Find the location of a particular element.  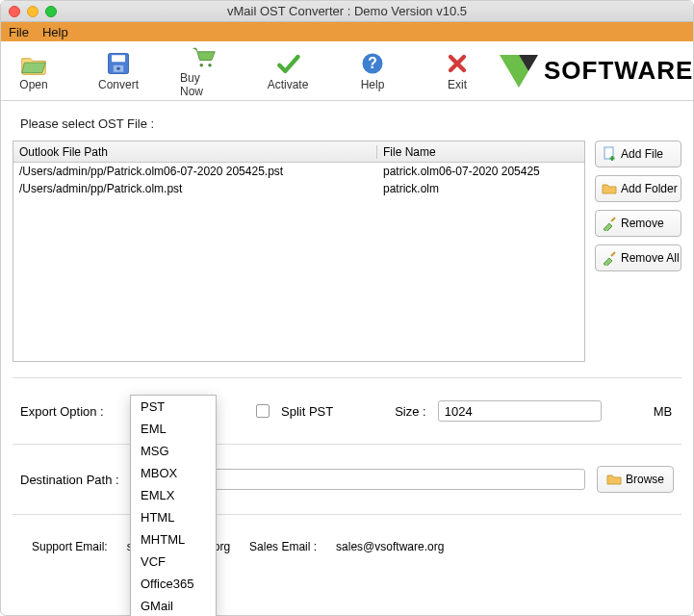

folder-icon is located at coordinates (609, 189).